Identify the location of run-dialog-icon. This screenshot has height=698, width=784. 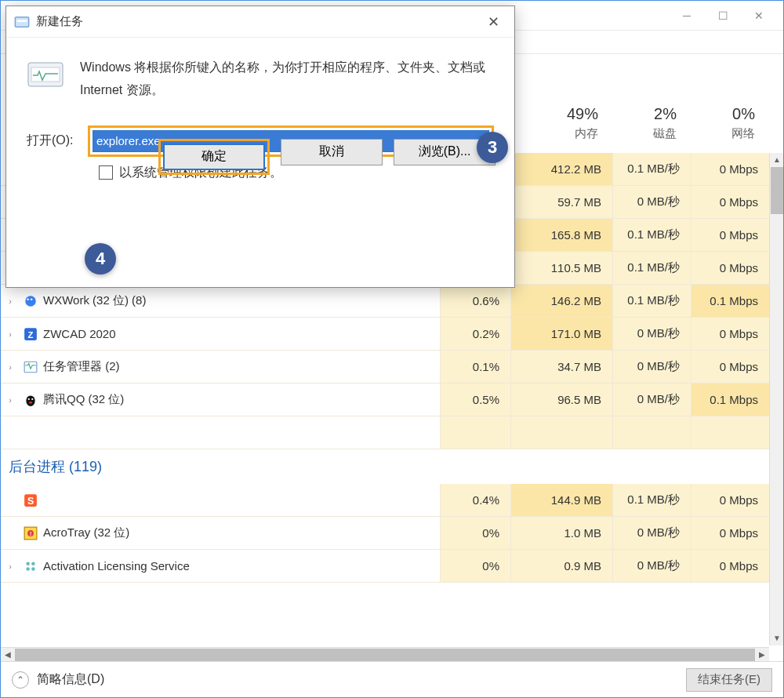
(22, 22).